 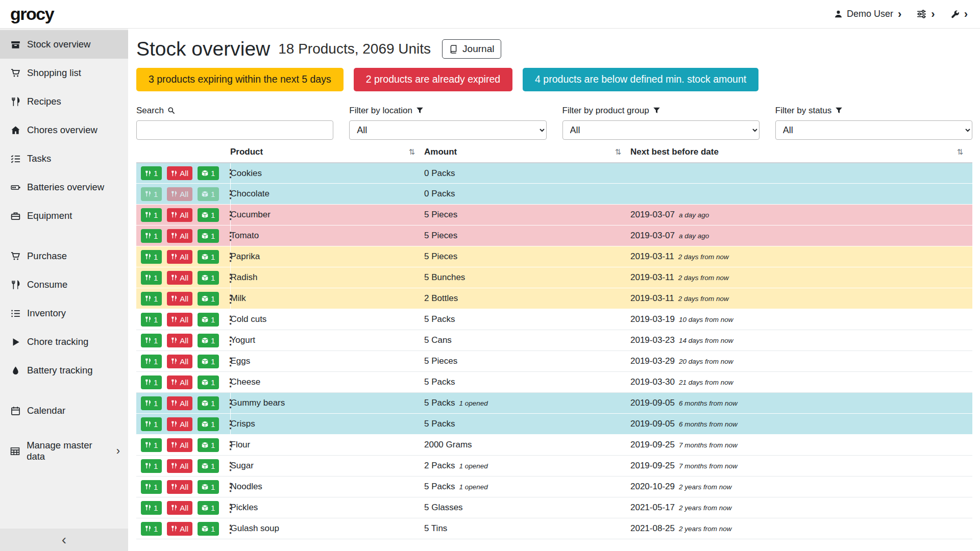 I want to click on sidebar-item-purchase: Purchase, so click(x=64, y=256).